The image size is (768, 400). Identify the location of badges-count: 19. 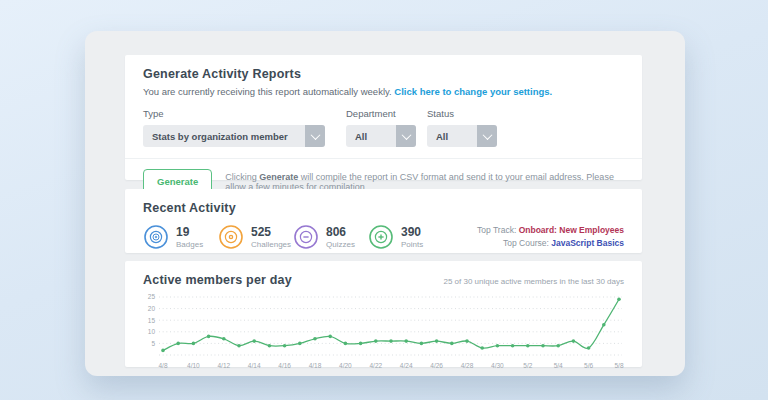
(190, 232).